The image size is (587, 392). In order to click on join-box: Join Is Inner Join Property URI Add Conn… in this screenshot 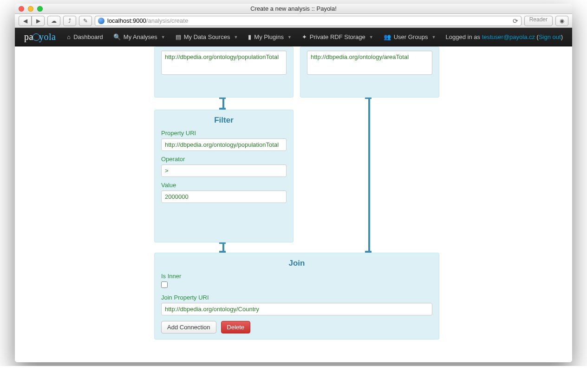, I will do `click(297, 296)`.